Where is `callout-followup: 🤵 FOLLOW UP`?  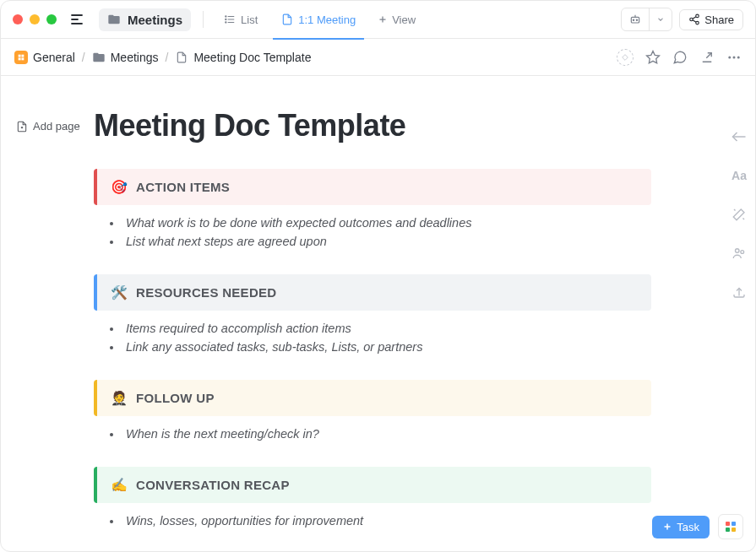
callout-followup: 🤵 FOLLOW UP is located at coordinates (373, 398).